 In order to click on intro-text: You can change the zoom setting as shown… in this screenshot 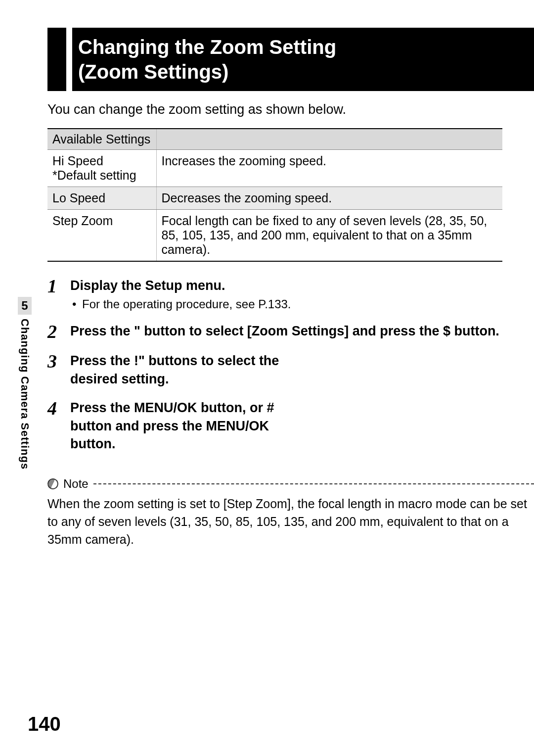, I will do `click(291, 110)`.